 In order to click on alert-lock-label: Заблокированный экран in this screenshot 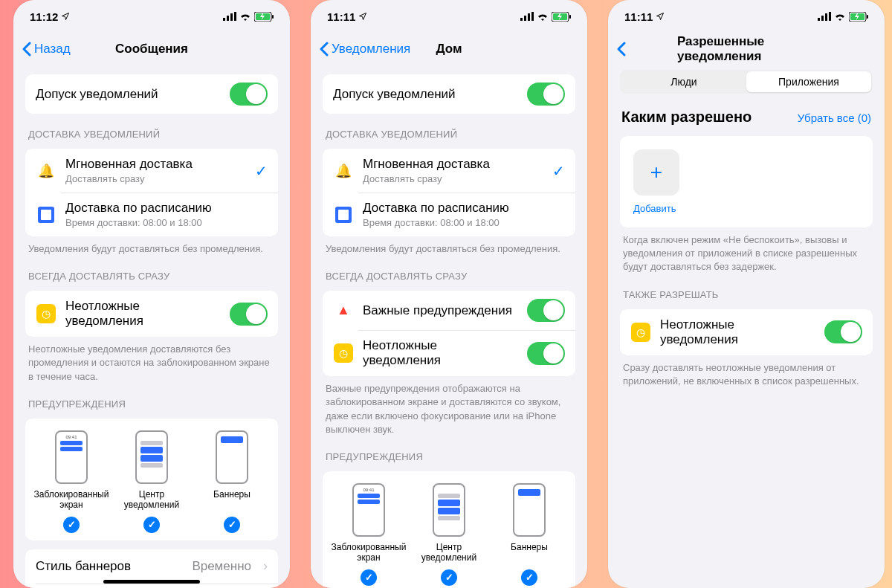, I will do `click(369, 553)`.